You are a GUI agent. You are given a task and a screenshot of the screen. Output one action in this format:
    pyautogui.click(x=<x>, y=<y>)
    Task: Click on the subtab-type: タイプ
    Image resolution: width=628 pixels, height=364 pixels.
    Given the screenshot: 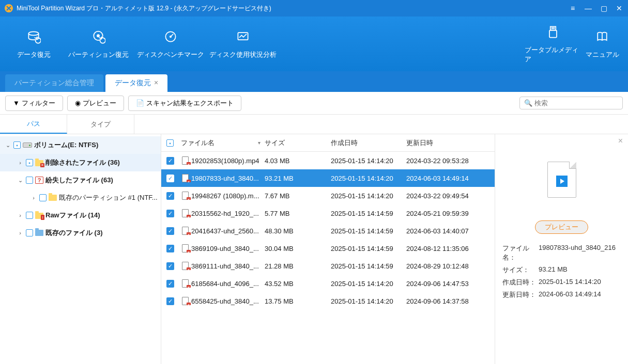 What is the action you would take?
    pyautogui.click(x=101, y=124)
    